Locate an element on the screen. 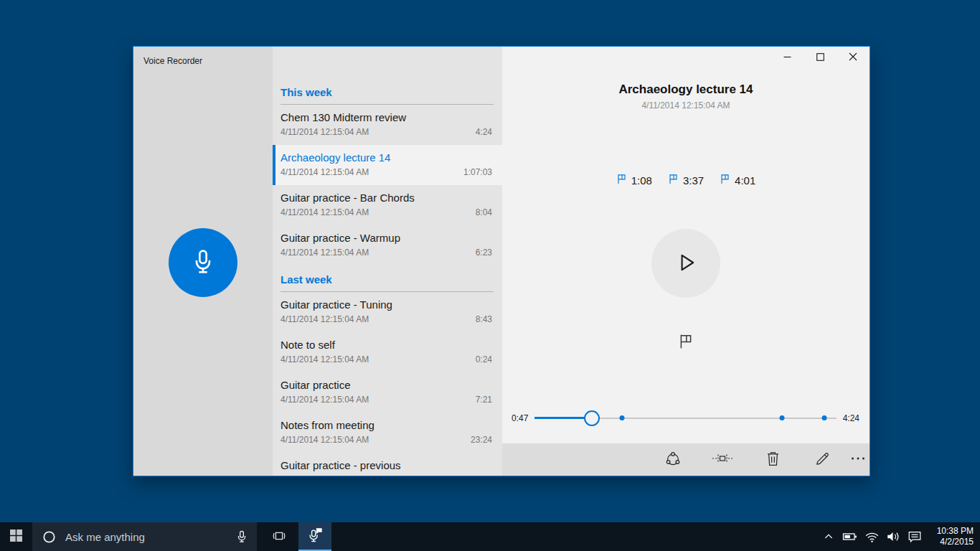  flag-time: 3:37 is located at coordinates (693, 181).